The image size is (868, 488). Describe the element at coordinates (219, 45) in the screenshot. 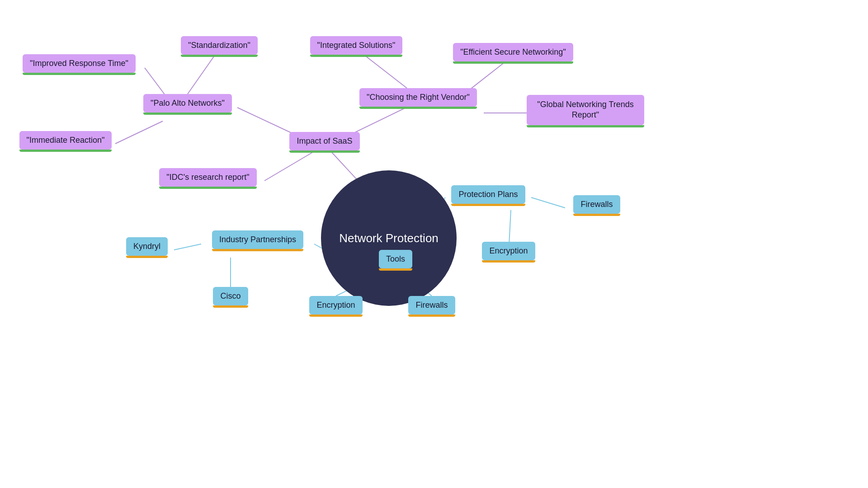

I see `node-standardization: "Standardization"` at that location.